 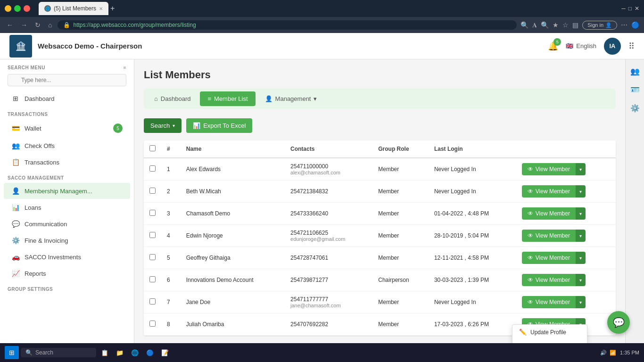 What do you see at coordinates (10, 25) in the screenshot?
I see `back-btn: ←` at bounding box center [10, 25].